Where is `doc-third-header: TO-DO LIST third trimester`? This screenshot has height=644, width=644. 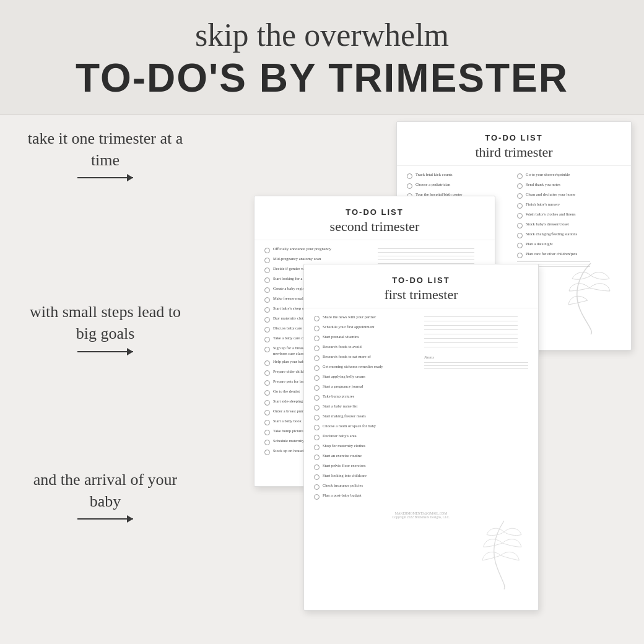
doc-third-header: TO-DO LIST third trimester is located at coordinates (514, 144).